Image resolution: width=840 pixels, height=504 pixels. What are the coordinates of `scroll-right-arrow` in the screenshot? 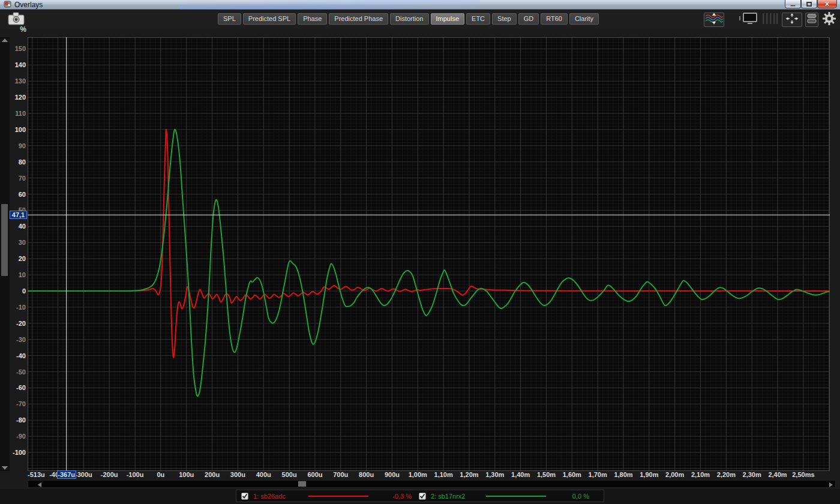 It's located at (831, 485).